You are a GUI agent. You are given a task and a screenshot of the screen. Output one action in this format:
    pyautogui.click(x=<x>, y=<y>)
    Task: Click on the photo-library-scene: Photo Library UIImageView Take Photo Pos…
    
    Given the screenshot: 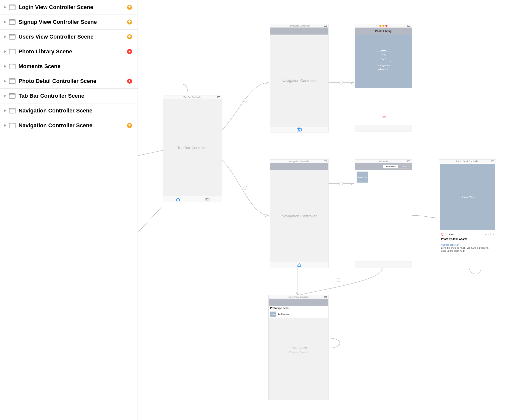 What is the action you would take?
    pyautogui.click(x=383, y=78)
    